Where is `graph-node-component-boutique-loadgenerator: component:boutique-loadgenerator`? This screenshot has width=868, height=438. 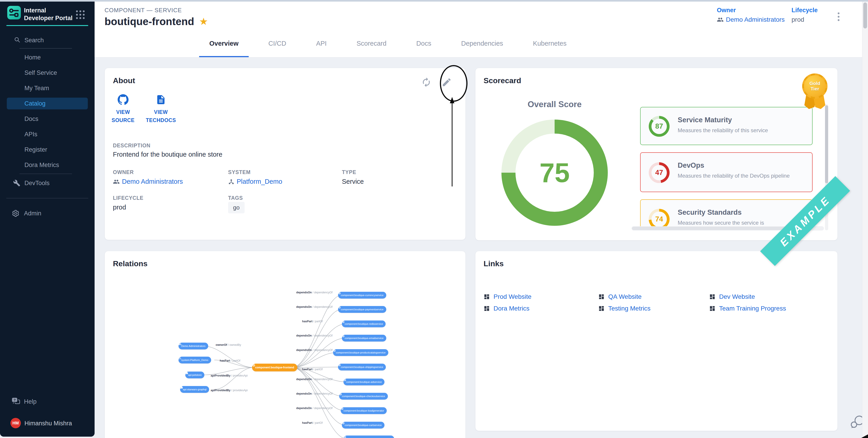
graph-node-component-boutique-loadgenerator: component:boutique-loadgenerator is located at coordinates (364, 411).